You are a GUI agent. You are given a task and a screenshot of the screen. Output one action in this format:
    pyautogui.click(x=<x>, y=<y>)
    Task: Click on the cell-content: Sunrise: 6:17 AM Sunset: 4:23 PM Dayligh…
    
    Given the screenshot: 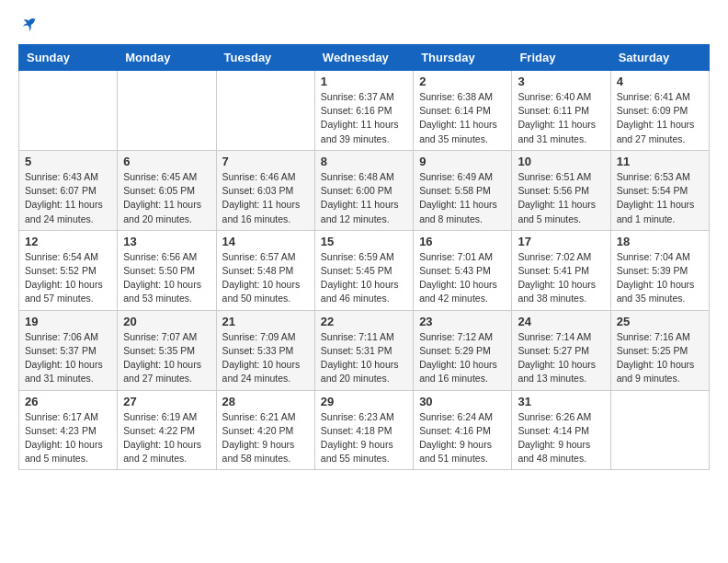 What is the action you would take?
    pyautogui.click(x=68, y=438)
    